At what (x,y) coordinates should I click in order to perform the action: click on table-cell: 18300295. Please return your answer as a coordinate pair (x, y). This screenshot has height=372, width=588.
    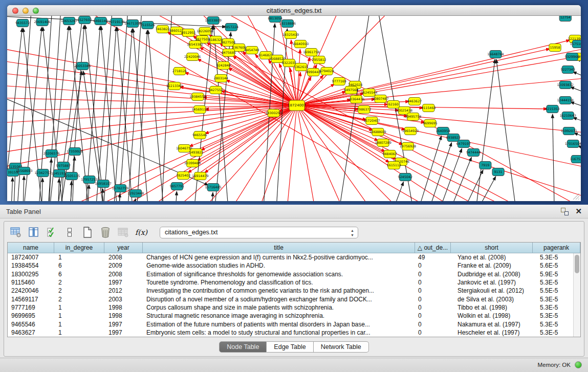
    Looking at the image, I should click on (31, 274).